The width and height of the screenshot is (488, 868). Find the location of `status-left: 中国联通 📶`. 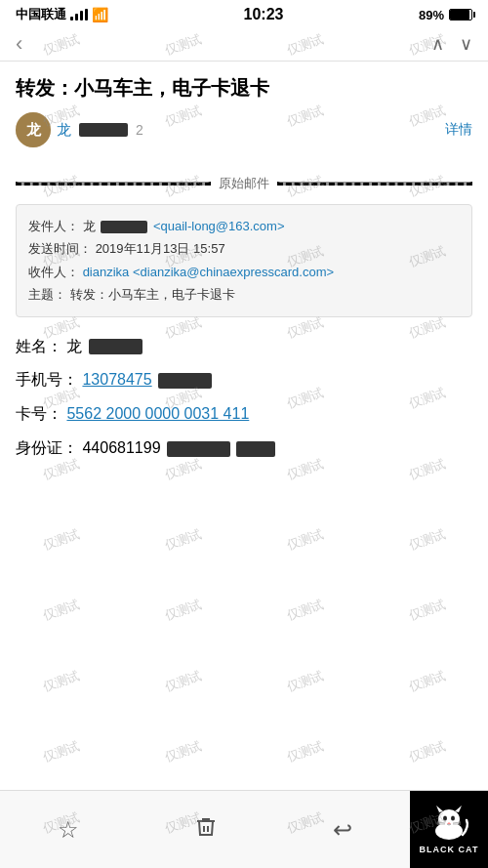

status-left: 中国联通 📶 is located at coordinates (62, 15).